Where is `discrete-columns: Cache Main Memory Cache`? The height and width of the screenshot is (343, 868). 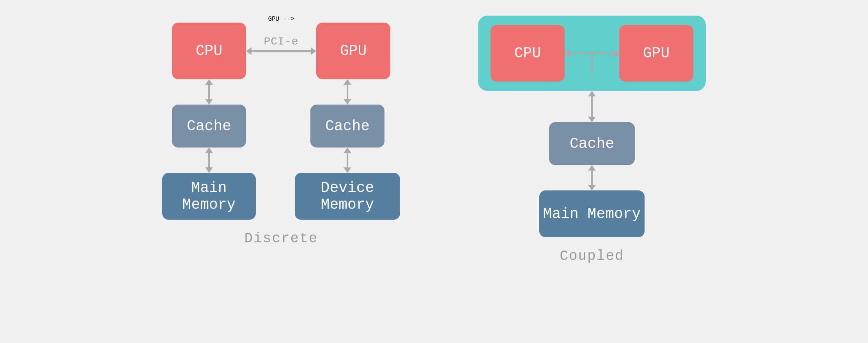 discrete-columns: Cache Main Memory Cache is located at coordinates (281, 149).